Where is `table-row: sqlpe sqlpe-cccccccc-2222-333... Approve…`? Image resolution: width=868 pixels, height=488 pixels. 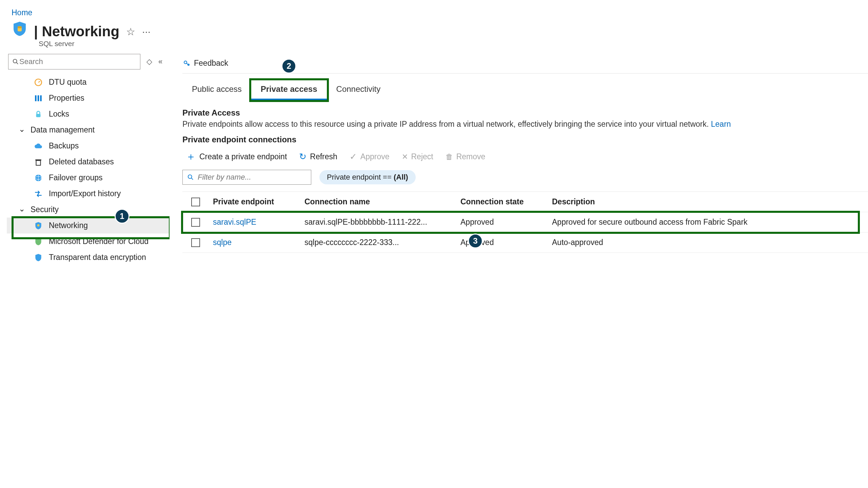 table-row: sqlpe sqlpe-cccccccc-2222-333... Approve… is located at coordinates (525, 243).